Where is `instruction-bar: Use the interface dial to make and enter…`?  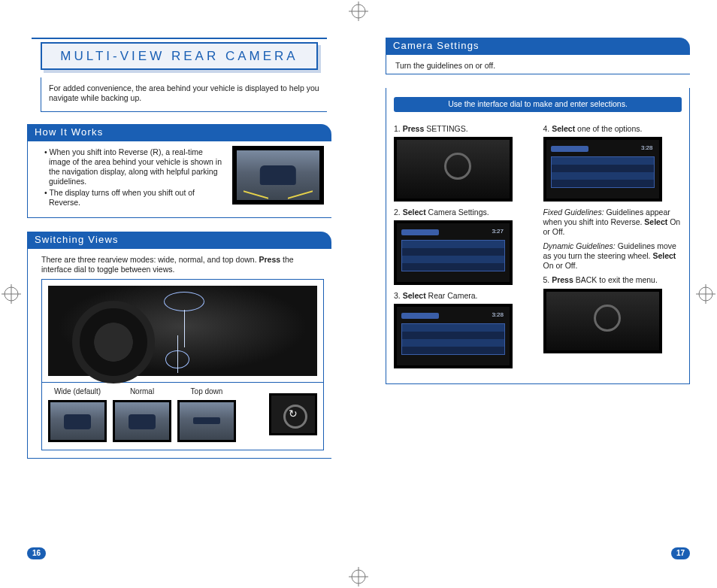 instruction-bar: Use the interface dial to make and enter… is located at coordinates (538, 104).